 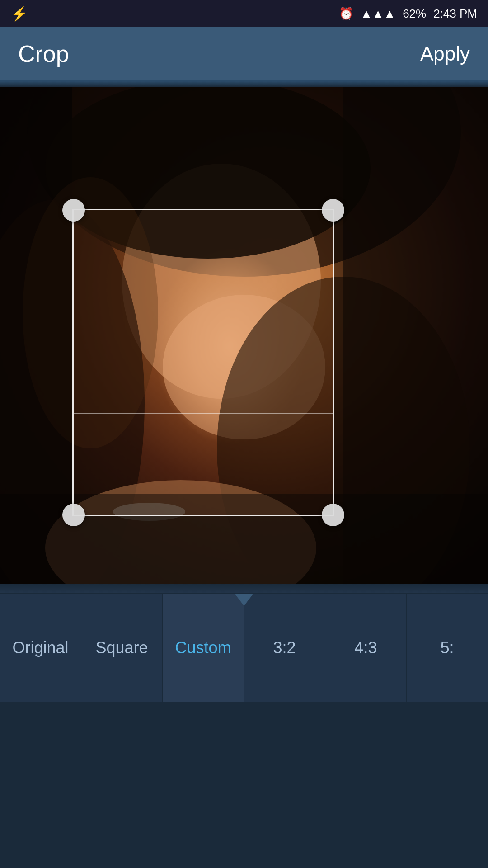 What do you see at coordinates (411, 363) in the screenshot?
I see `dim-right` at bounding box center [411, 363].